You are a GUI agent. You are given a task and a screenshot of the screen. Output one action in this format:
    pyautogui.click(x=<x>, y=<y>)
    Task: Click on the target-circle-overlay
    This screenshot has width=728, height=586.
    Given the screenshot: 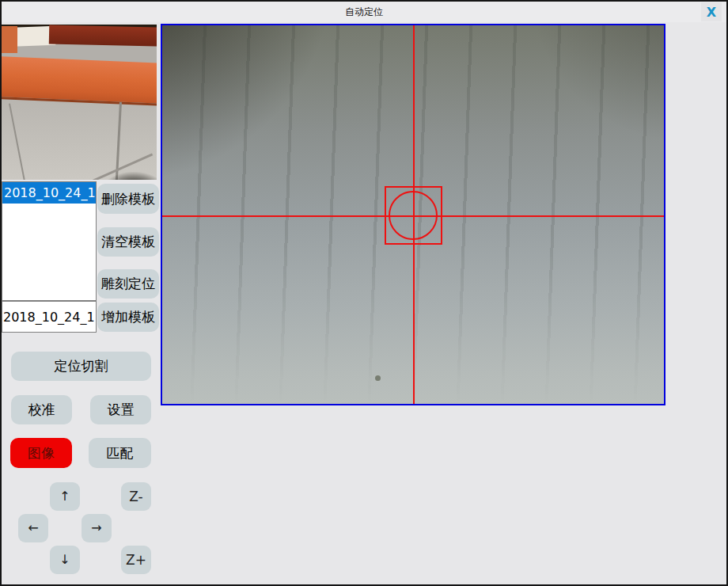 What is the action you would take?
    pyautogui.click(x=413, y=215)
    